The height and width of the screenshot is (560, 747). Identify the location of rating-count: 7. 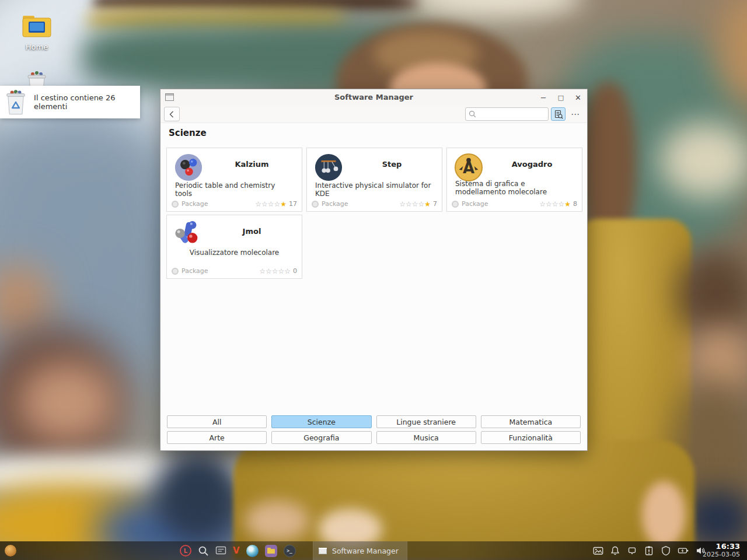
(435, 204).